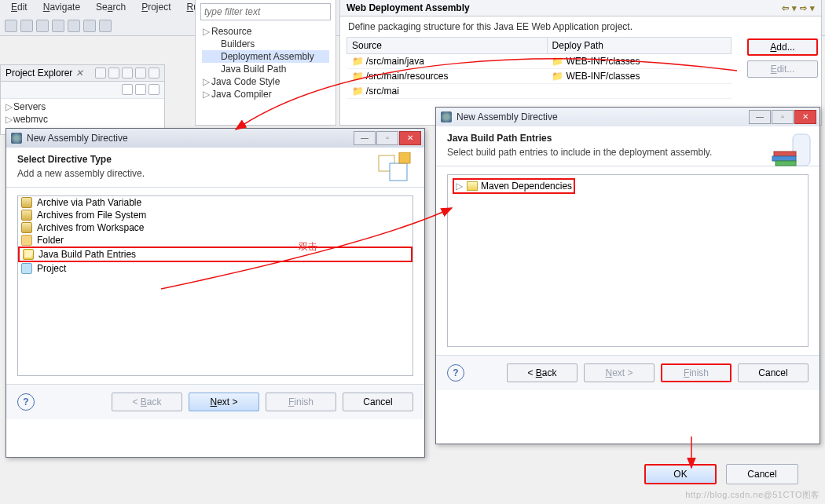 This screenshot has width=825, height=504. I want to click on tree-node-java-code-style: ▷Java Code Style, so click(266, 82).